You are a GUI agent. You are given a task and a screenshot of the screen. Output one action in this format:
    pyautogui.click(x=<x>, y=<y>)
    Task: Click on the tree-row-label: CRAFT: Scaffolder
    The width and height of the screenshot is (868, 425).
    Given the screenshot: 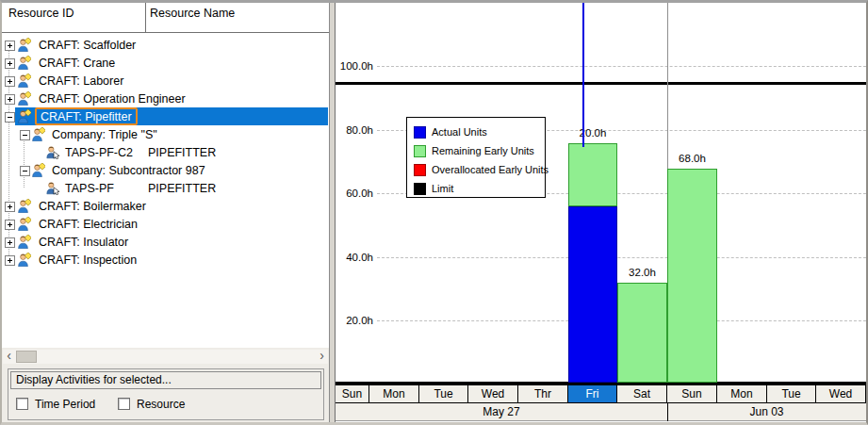 What is the action you would take?
    pyautogui.click(x=87, y=45)
    